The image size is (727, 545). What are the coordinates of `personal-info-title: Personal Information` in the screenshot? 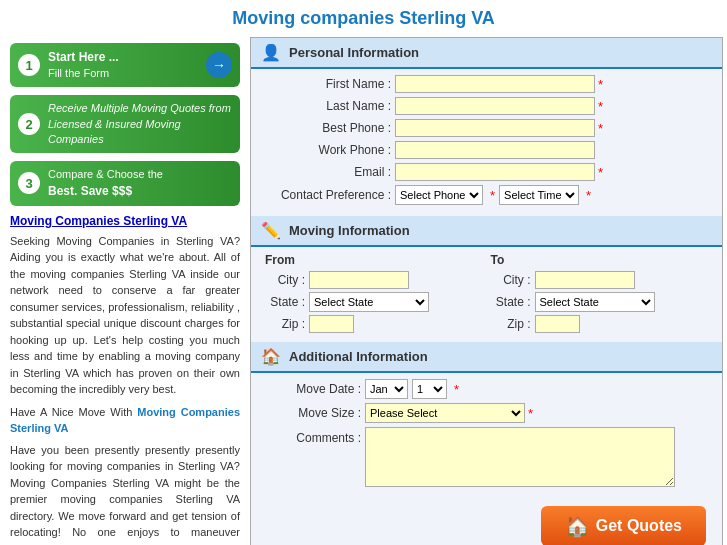 It's located at (354, 52).